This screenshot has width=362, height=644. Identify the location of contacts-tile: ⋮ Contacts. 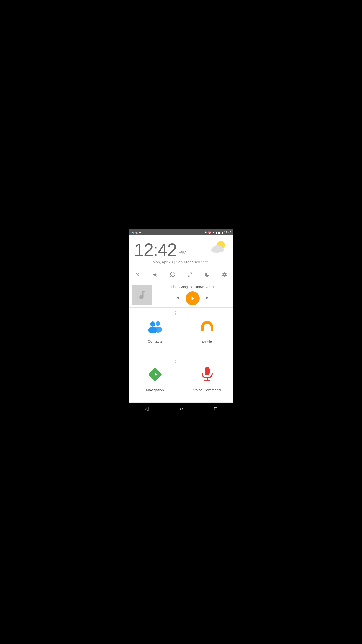
(155, 332).